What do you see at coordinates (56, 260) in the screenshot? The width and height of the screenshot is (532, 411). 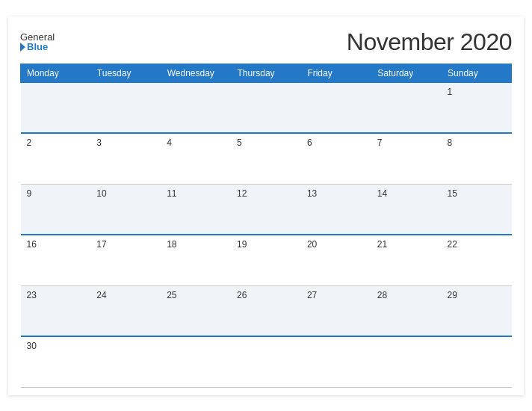 I see `calendar-day-cell: 16` at bounding box center [56, 260].